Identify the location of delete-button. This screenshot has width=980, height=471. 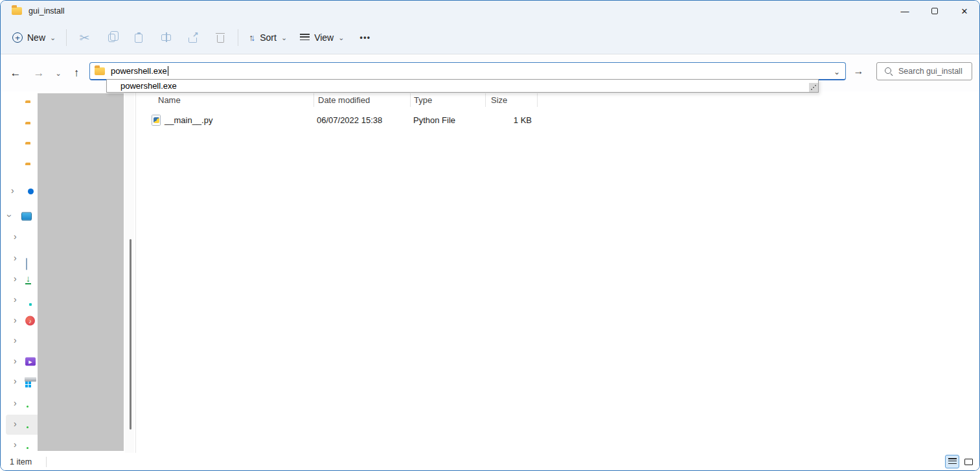
(220, 38).